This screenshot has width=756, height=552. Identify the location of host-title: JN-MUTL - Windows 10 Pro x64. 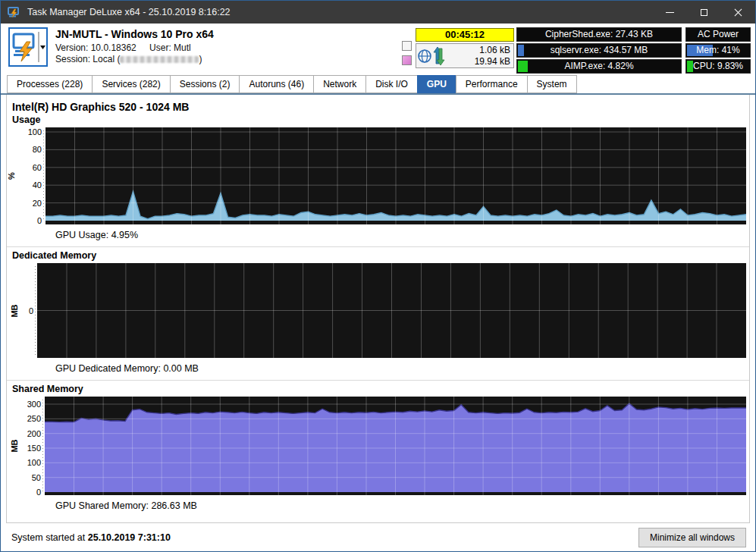
(135, 34).